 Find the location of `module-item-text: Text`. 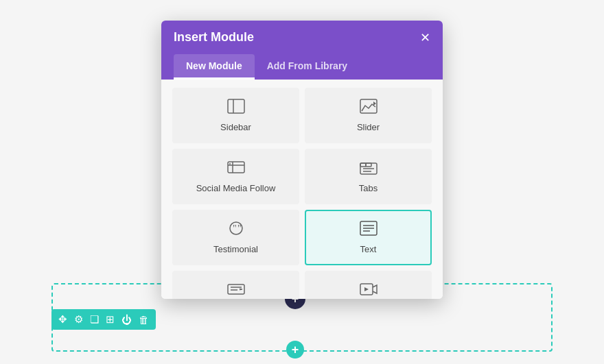

module-item-text: Text is located at coordinates (368, 237).